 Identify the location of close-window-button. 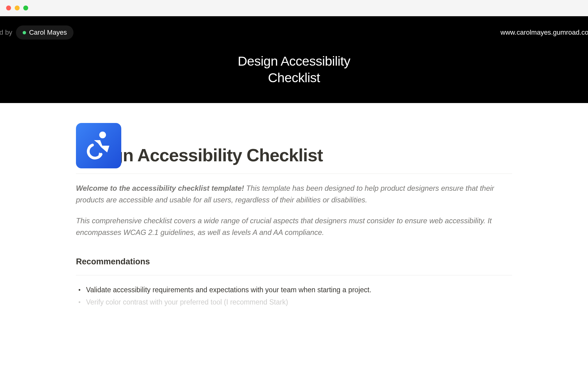
(9, 8).